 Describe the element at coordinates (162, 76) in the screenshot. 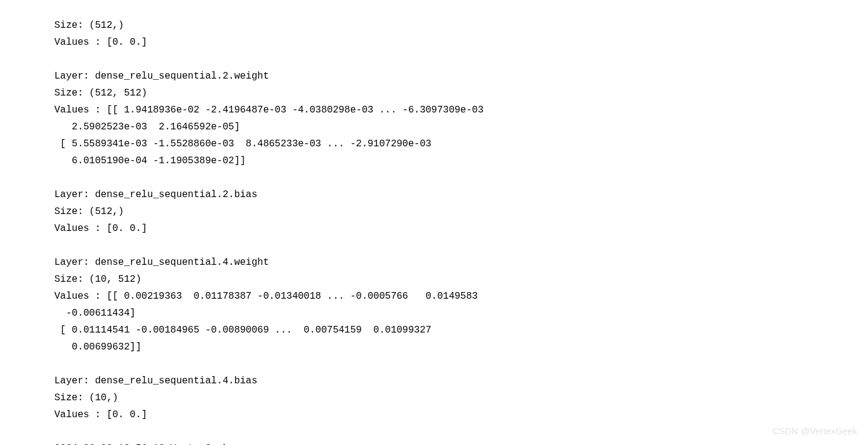

I see `output-line: Layer: dense_relu_sequential.2.weight` at that location.